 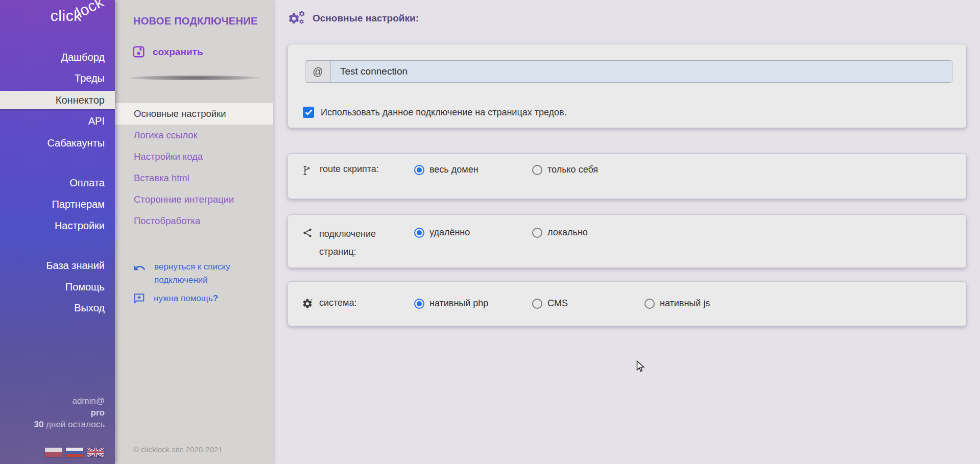 I want to click on radio-whole-domain: весь домен, so click(x=446, y=169).